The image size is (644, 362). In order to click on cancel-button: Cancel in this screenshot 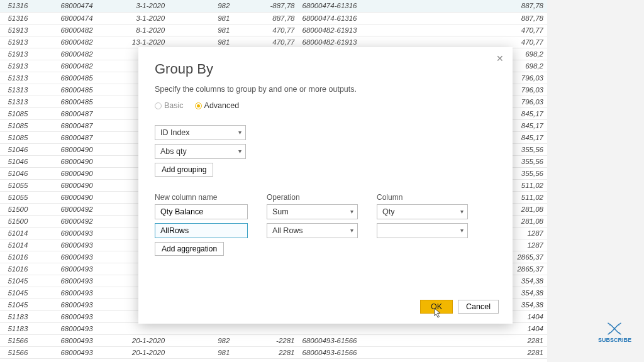, I will do `click(478, 307)`.